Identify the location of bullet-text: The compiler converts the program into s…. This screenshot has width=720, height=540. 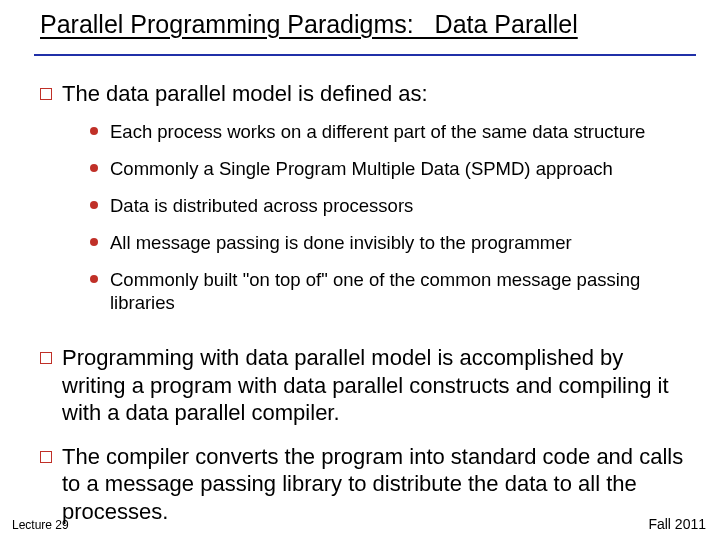
(374, 484).